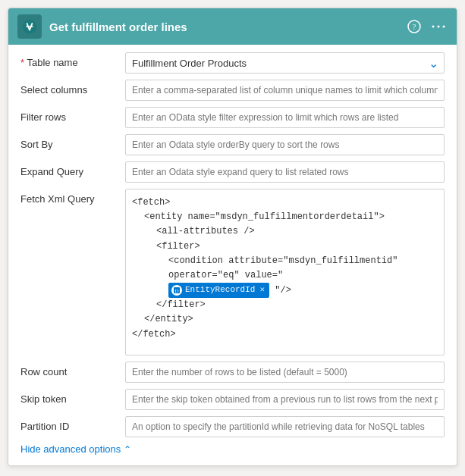 Image resolution: width=465 pixels, height=476 pixels. I want to click on filter-rows-input, so click(285, 117).